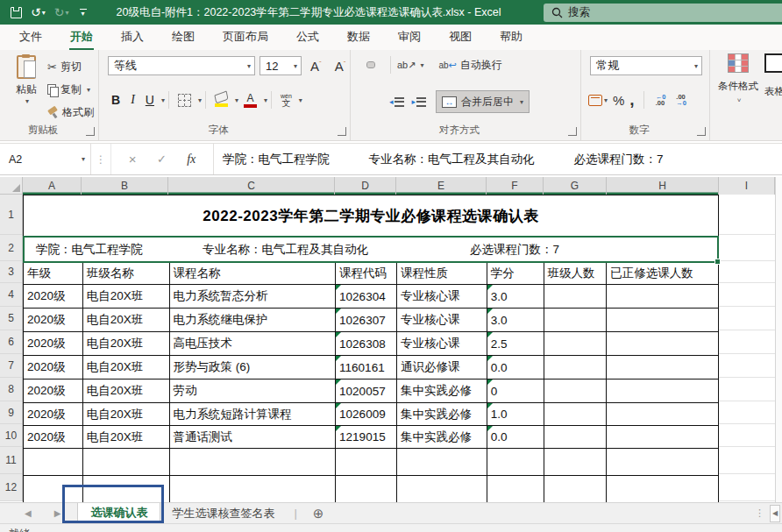 This screenshot has width=782, height=532. I want to click on table-cell: 2.5, so click(515, 344).